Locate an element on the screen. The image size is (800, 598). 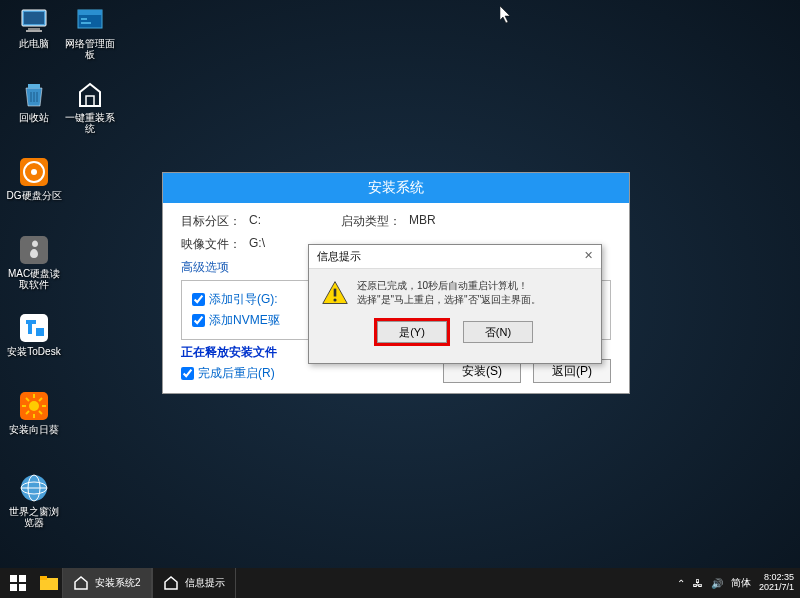
sunflower-icon is located at coordinates (34, 406).